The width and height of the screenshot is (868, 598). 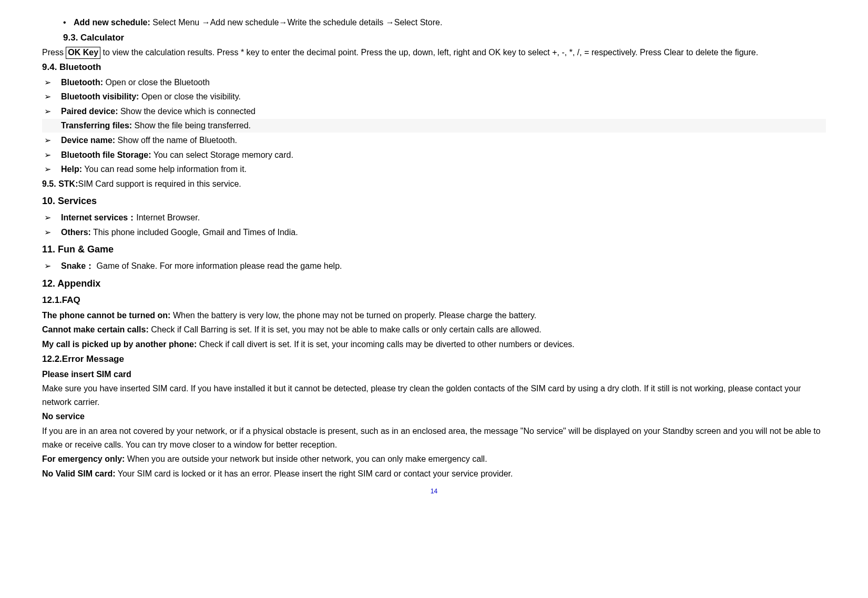 I want to click on label: For emergency only:, so click(x=83, y=459).